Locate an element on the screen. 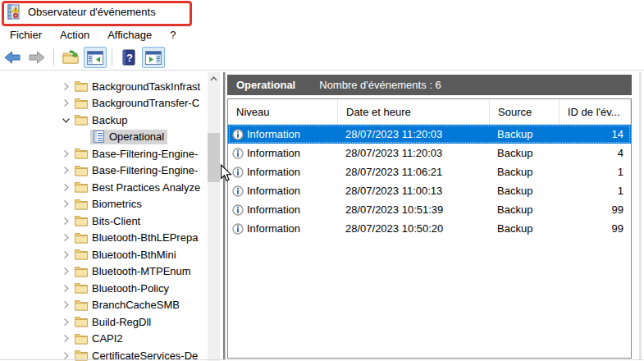  menu-item: ? is located at coordinates (172, 34).